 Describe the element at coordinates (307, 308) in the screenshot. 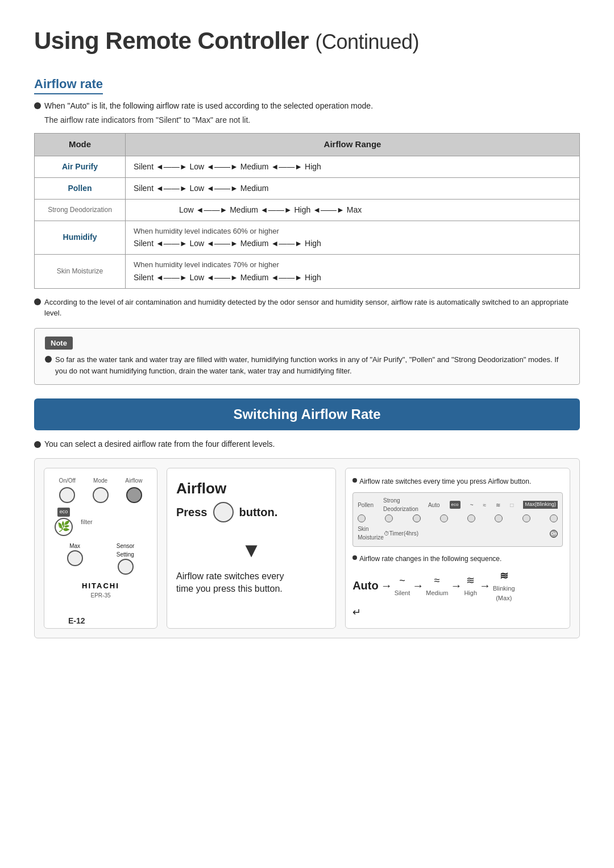

I see `airflow-bottom-note: According to the level of air contaminat…` at that location.